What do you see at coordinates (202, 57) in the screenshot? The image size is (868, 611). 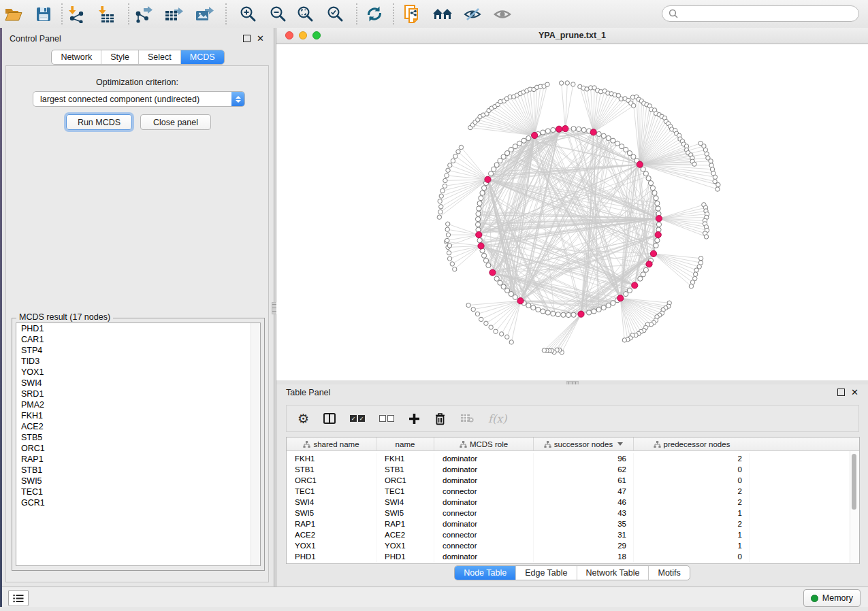 I see `tab-mcds: MCDS` at bounding box center [202, 57].